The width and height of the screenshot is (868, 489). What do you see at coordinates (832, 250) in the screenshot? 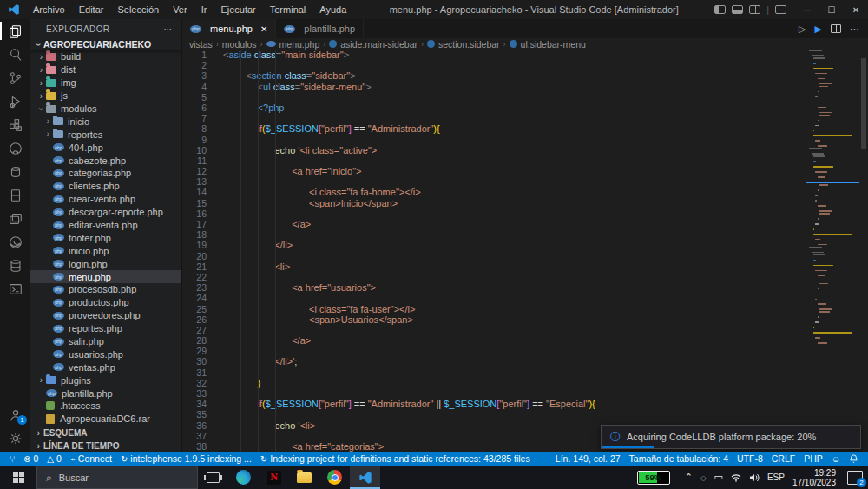
I see `minimap` at bounding box center [832, 250].